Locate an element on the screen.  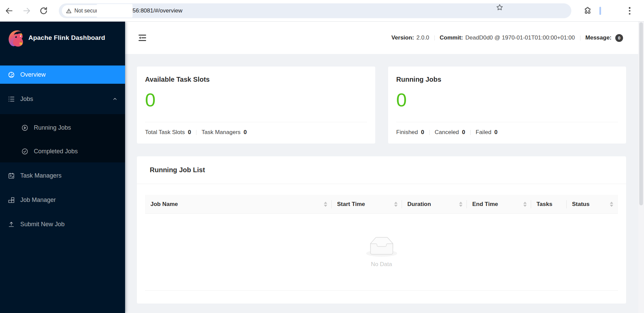
play-circle-icon is located at coordinates (25, 128).